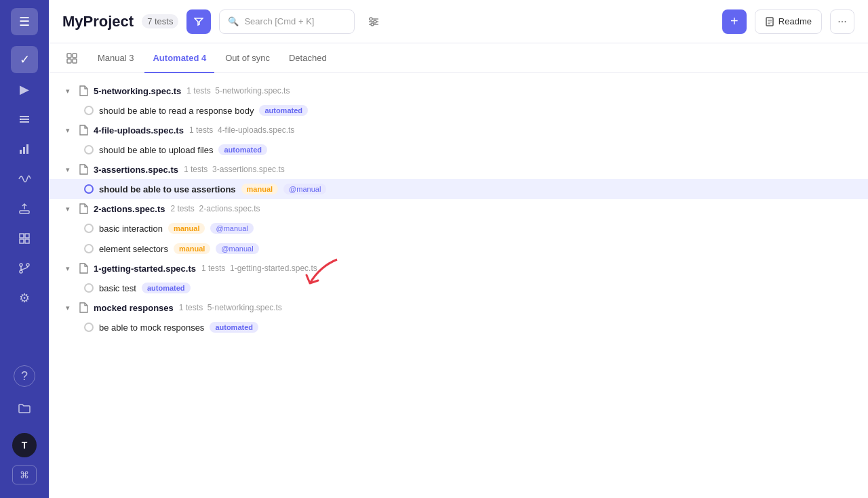 Image resolution: width=868 pixels, height=498 pixels. Describe the element at coordinates (24, 209) in the screenshot. I see `export-icon` at that location.